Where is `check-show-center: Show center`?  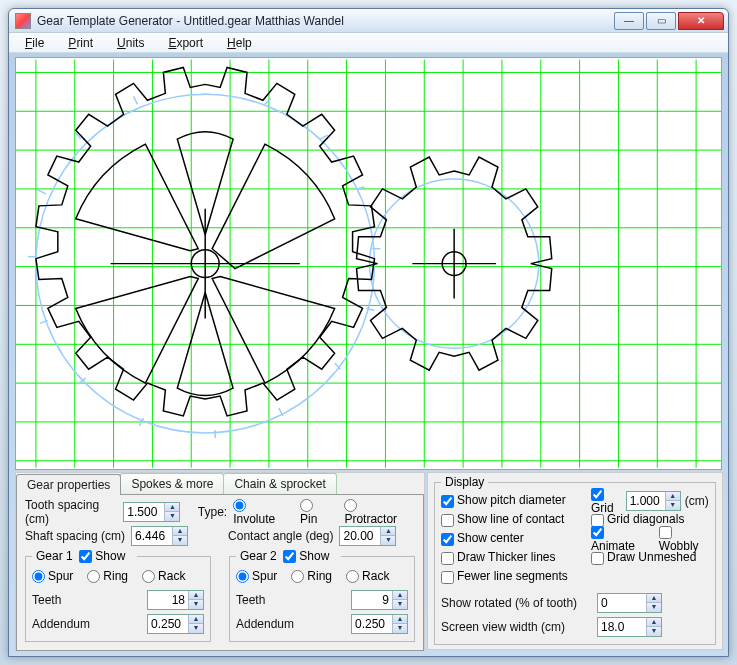
check-show-center: Show center is located at coordinates (482, 538).